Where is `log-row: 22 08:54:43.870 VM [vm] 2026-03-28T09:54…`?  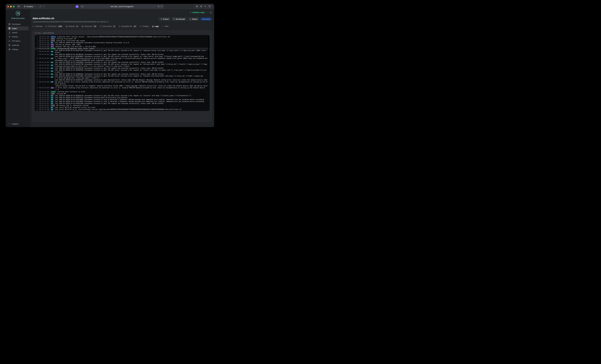 log-row: 22 08:54:43.870 VM [vm] 2026-03-28T09:54… is located at coordinates (122, 98).